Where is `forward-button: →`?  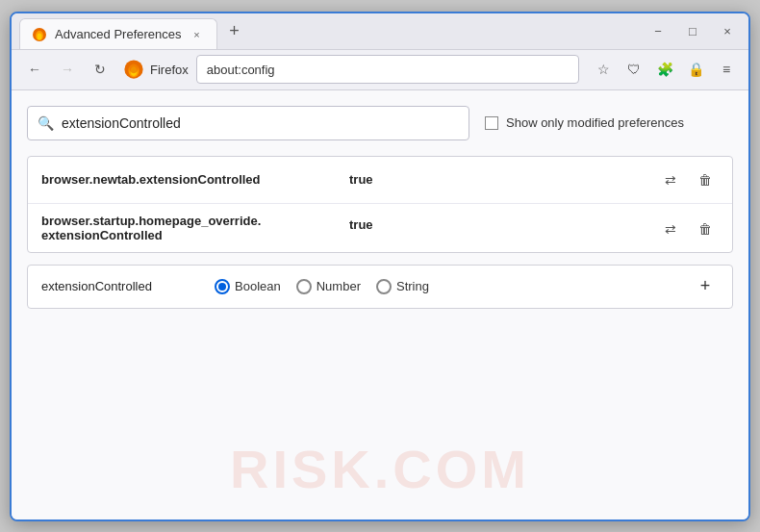 forward-button: → is located at coordinates (67, 69).